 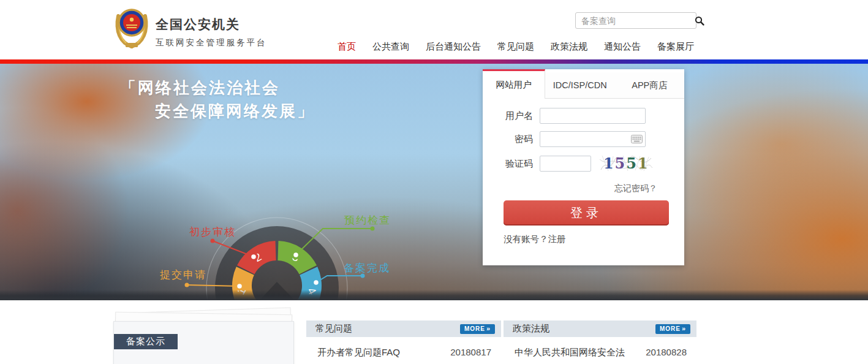 What do you see at coordinates (593, 116) in the screenshot?
I see `username-field` at bounding box center [593, 116].